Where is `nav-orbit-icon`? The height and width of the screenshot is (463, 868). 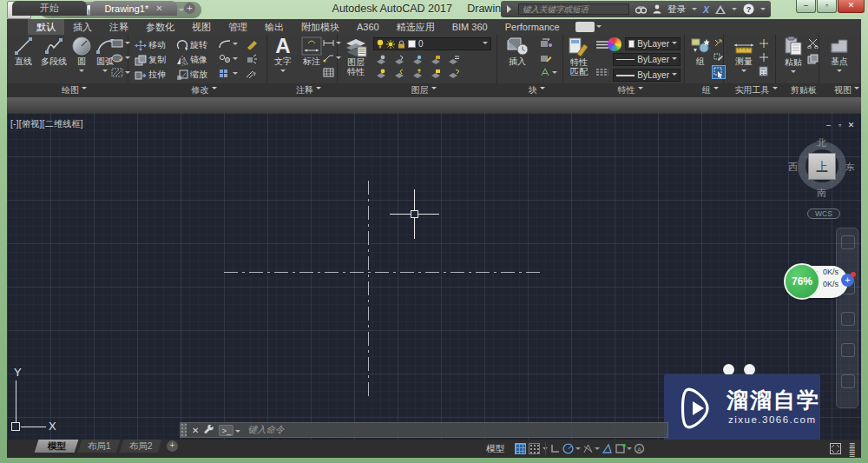
nav-orbit-icon is located at coordinates (848, 350).